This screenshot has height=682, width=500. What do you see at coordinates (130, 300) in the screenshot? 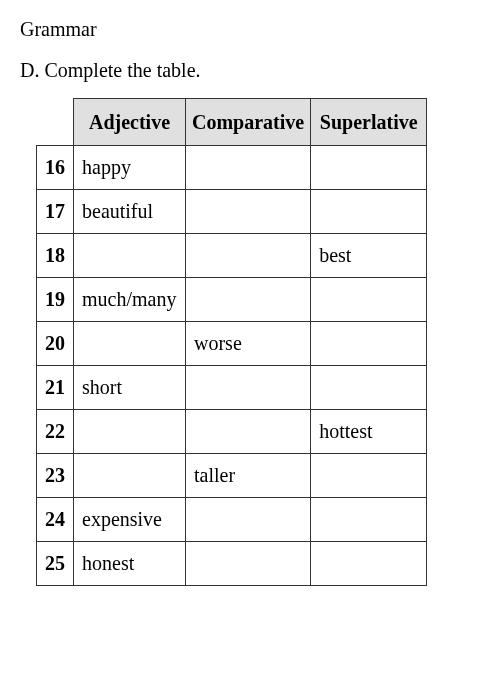
I see `cell-adjective: much/many` at bounding box center [130, 300].